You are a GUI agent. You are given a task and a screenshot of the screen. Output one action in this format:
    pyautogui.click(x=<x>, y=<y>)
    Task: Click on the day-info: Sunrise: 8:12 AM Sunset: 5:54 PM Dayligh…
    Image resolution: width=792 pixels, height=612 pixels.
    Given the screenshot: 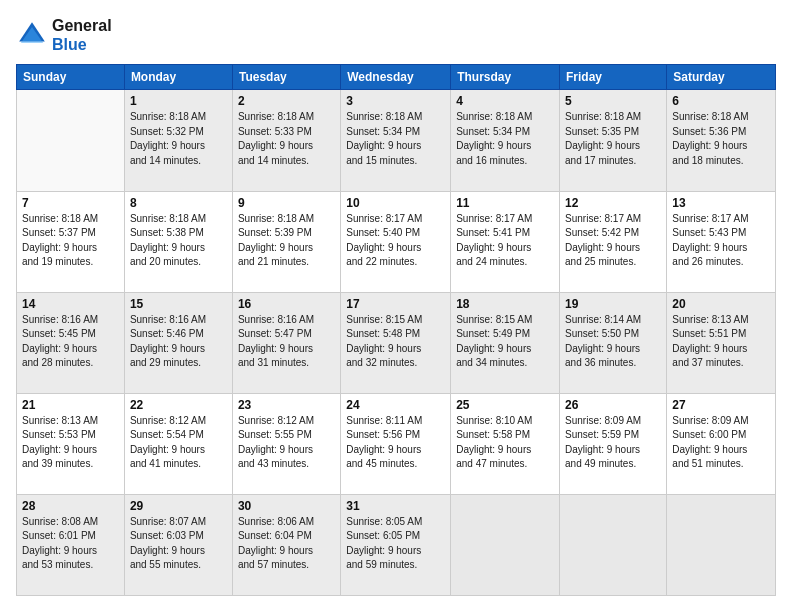 What is the action you would take?
    pyautogui.click(x=178, y=443)
    